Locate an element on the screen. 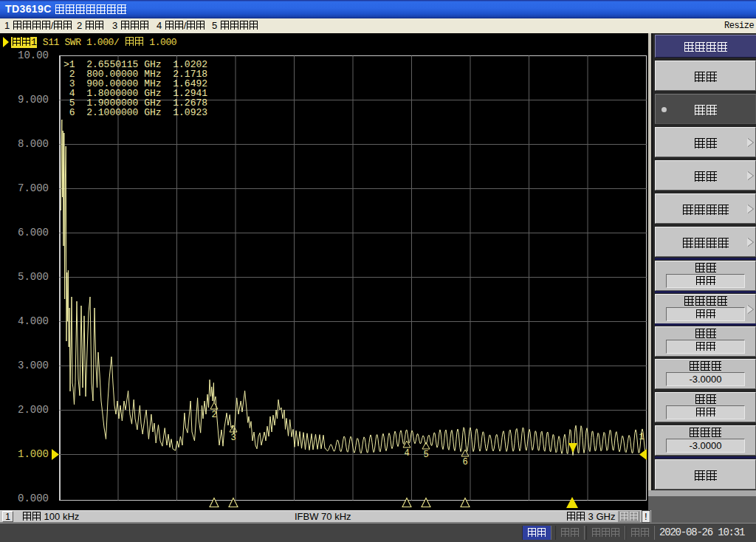 The width and height of the screenshot is (756, 542). svg-text: 3 is located at coordinates (233, 438).